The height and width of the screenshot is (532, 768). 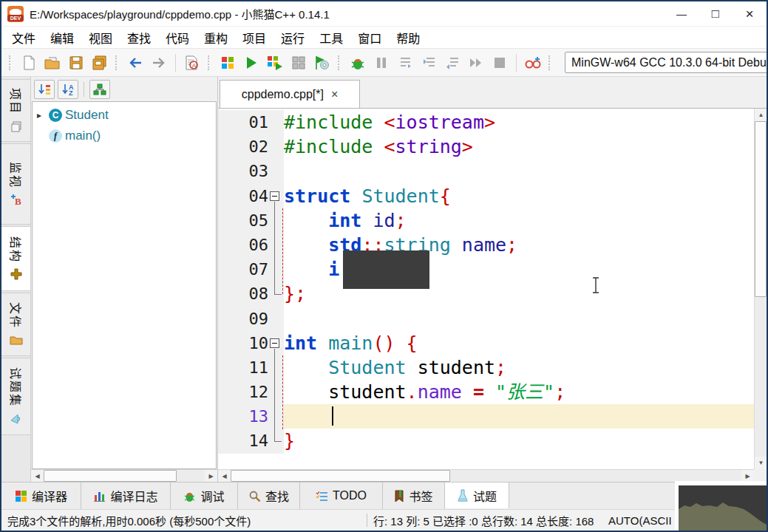 I want to click on forward-button, so click(x=159, y=63).